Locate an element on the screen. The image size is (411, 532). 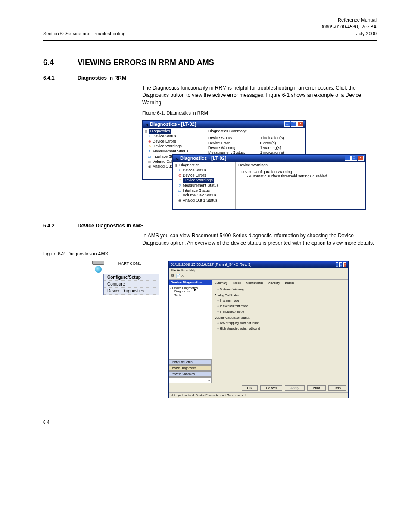
warning-icon is located at coordinates (180, 180).